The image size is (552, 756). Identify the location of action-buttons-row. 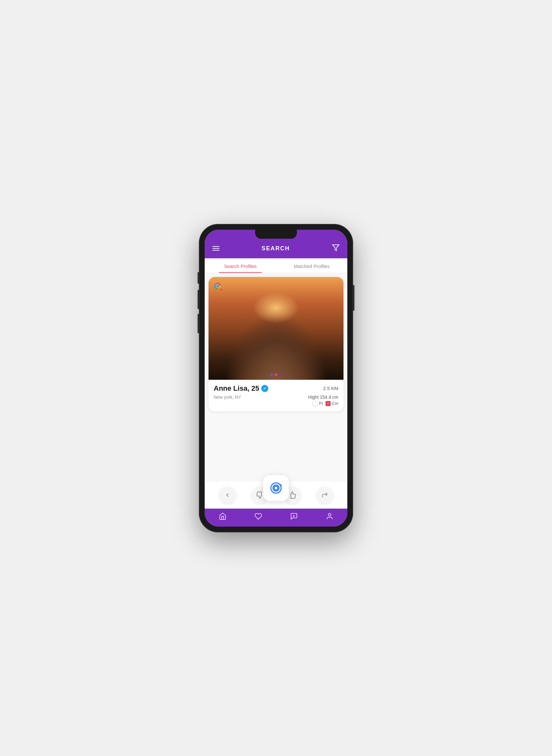
(276, 495).